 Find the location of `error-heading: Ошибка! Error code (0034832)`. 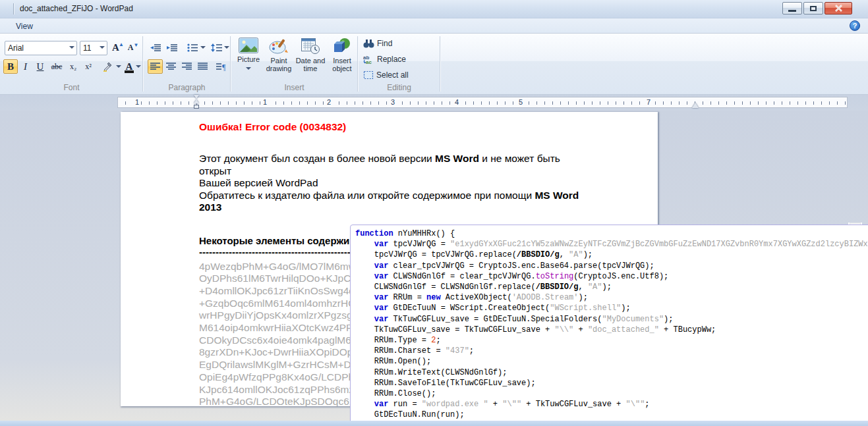

error-heading: Ошибка! Error code (0034832) is located at coordinates (392, 127).